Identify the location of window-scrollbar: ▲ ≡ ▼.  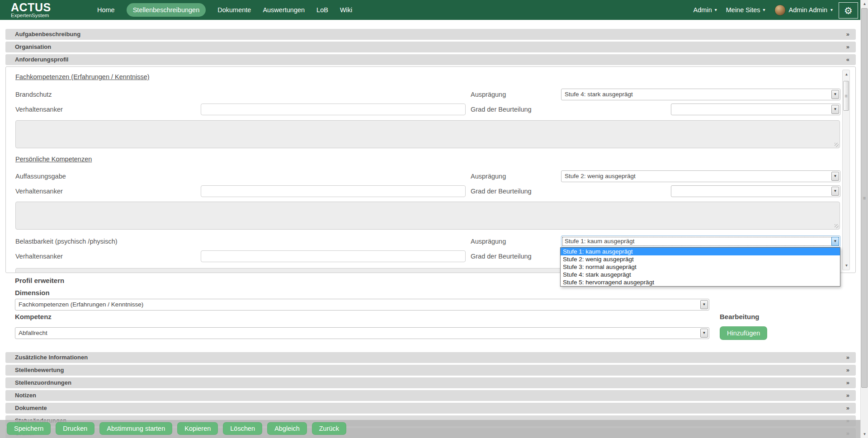
(864, 219).